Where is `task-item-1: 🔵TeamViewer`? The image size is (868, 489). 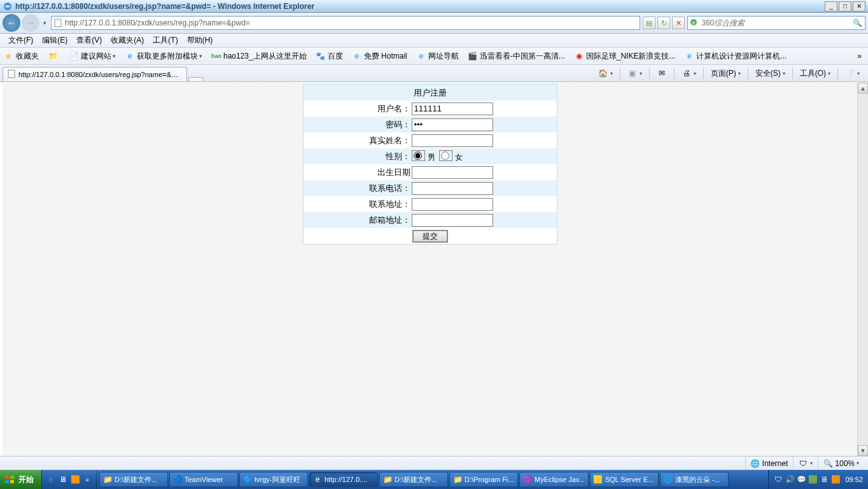
task-item-1: 🔵TeamViewer is located at coordinates (204, 479).